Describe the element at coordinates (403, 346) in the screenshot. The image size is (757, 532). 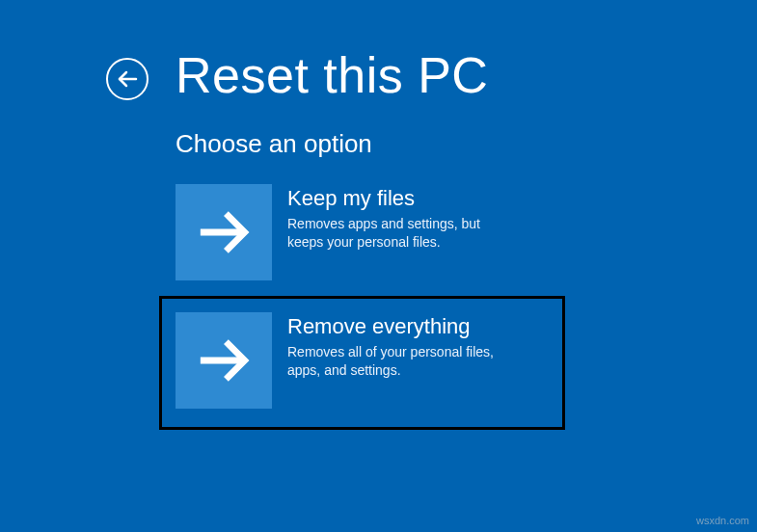
I see `option-text: Remove everything Removes all of your pe…` at that location.